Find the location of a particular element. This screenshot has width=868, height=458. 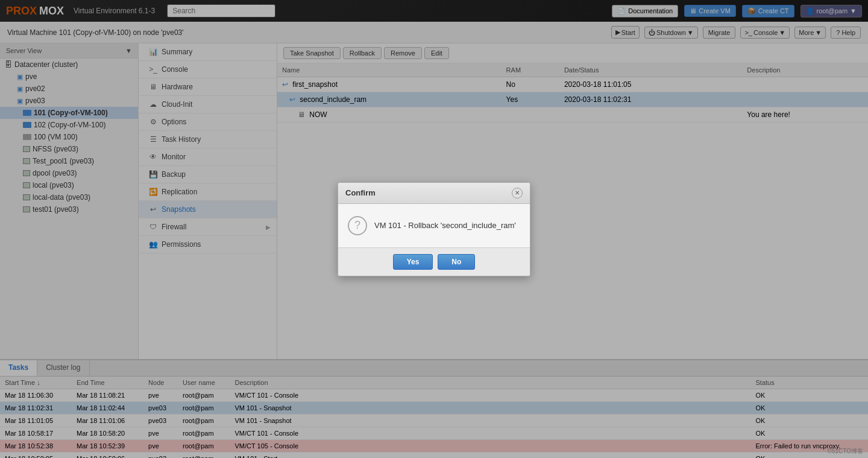

modal-header: Confirm ✕ is located at coordinates (434, 193).